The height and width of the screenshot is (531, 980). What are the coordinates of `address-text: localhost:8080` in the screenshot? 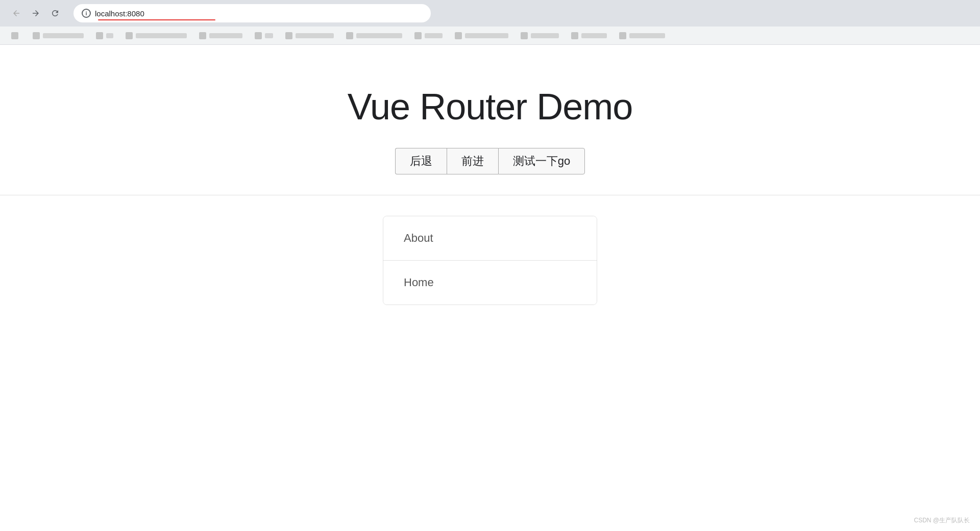 It's located at (119, 13).